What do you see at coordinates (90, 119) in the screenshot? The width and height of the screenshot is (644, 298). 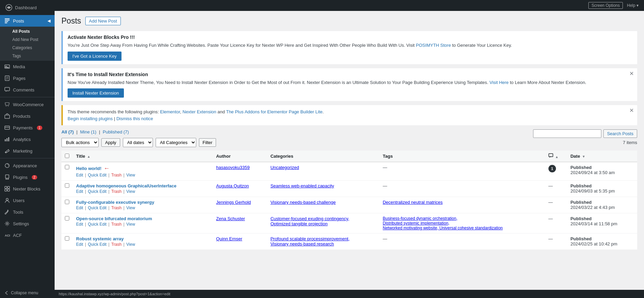 I see `begin-installing-link: Begin installing plugins` at bounding box center [90, 119].